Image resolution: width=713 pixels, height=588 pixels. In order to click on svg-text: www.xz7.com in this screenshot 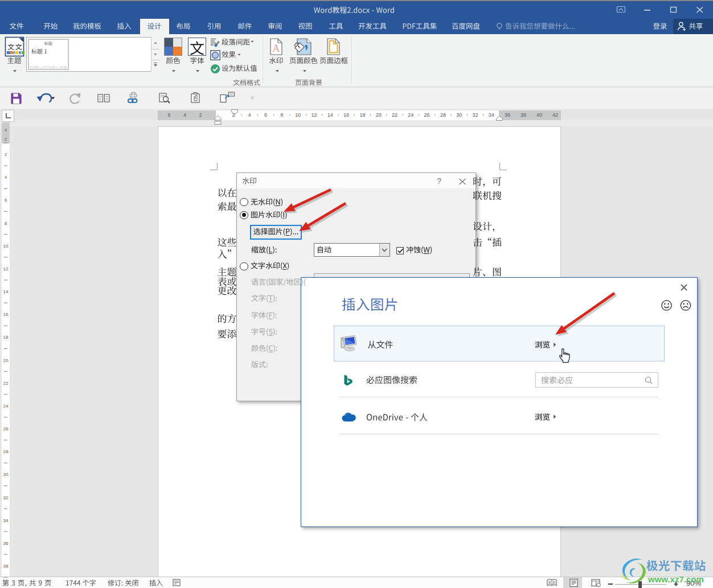, I will do `click(675, 579)`.